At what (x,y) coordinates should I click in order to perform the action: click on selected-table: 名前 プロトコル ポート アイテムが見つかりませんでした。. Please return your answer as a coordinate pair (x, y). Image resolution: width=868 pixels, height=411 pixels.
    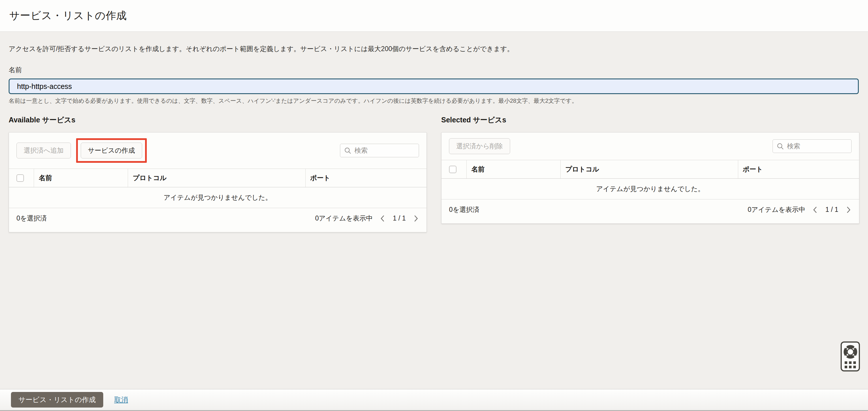
    Looking at the image, I should click on (650, 180).